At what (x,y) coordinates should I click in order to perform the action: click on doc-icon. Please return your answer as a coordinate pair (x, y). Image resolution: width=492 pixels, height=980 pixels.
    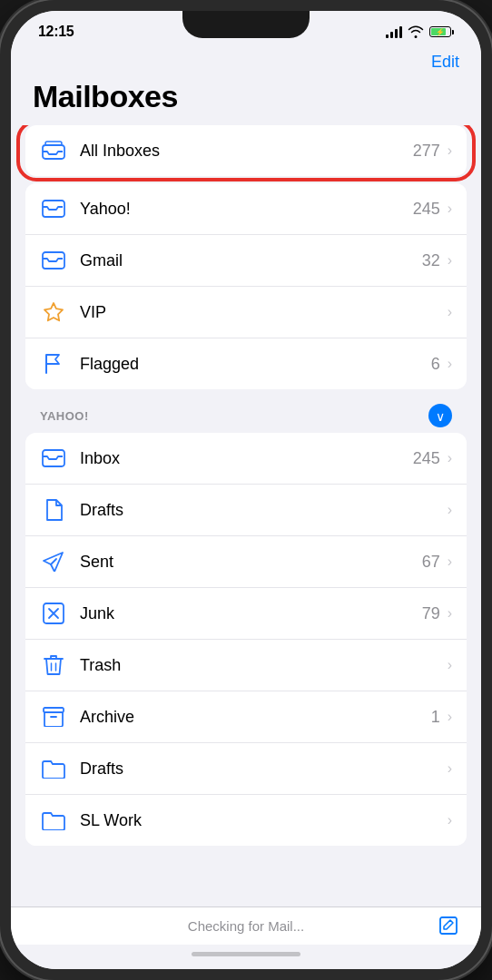
    Looking at the image, I should click on (54, 510).